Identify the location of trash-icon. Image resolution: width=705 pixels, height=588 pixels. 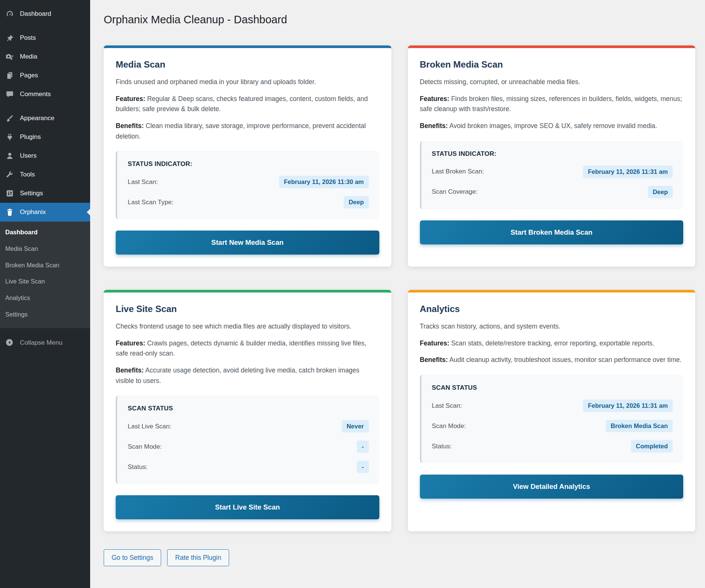
(10, 212).